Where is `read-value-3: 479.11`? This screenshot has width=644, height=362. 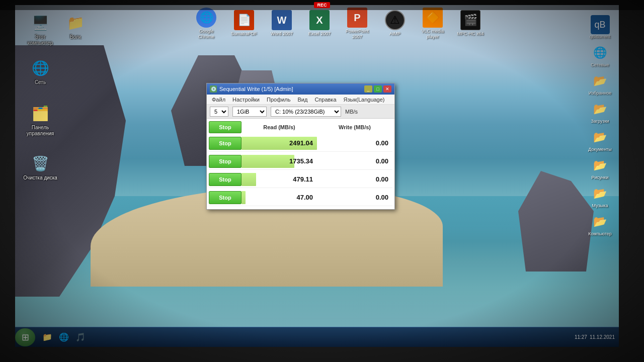
read-value-3: 479.11 is located at coordinates (303, 179).